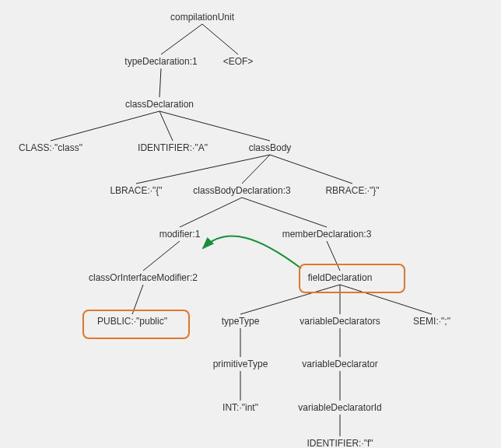 The width and height of the screenshot is (501, 448). I want to click on tree-node-n19: variableDeclarator, so click(339, 364).